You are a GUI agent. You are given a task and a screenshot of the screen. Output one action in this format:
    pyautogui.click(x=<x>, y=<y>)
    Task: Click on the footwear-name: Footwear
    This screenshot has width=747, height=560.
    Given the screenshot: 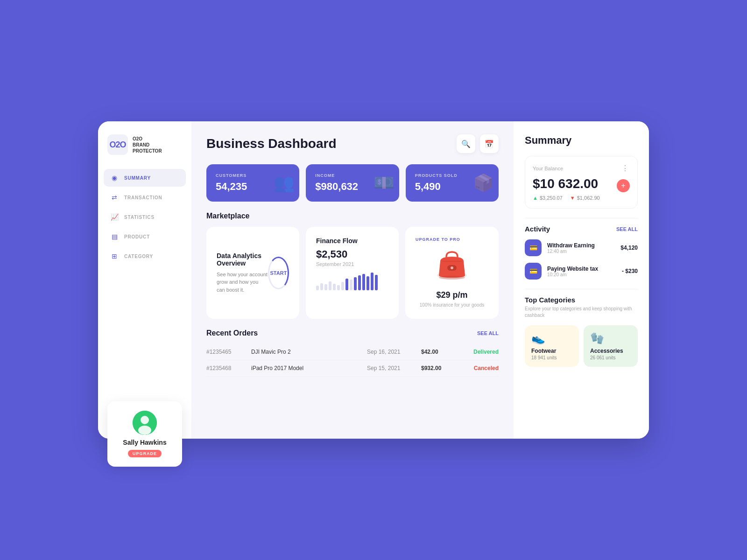 What is the action you would take?
    pyautogui.click(x=552, y=351)
    